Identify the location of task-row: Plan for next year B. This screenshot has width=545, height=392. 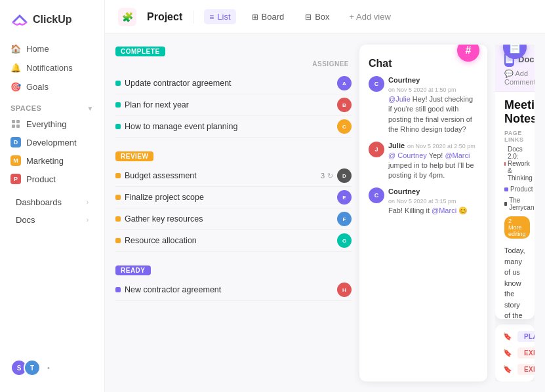
(233, 105).